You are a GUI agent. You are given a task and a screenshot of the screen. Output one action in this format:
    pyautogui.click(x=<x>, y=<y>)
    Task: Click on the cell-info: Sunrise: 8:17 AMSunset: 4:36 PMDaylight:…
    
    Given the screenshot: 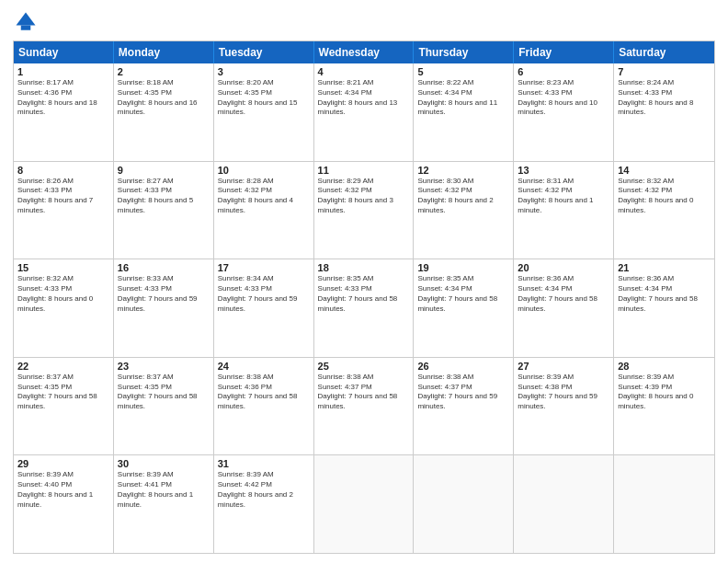 What is the action you would take?
    pyautogui.click(x=63, y=98)
    